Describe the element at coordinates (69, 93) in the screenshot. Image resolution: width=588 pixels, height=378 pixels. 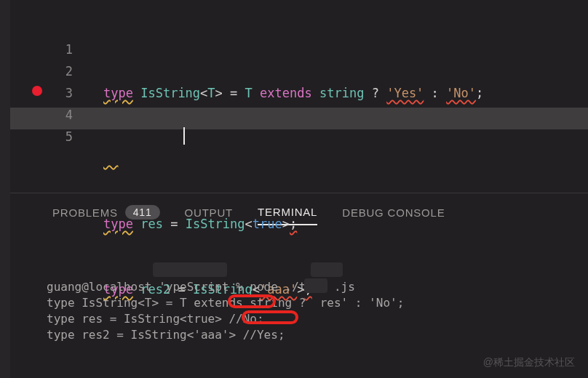
I see `line-number: 3` at that location.